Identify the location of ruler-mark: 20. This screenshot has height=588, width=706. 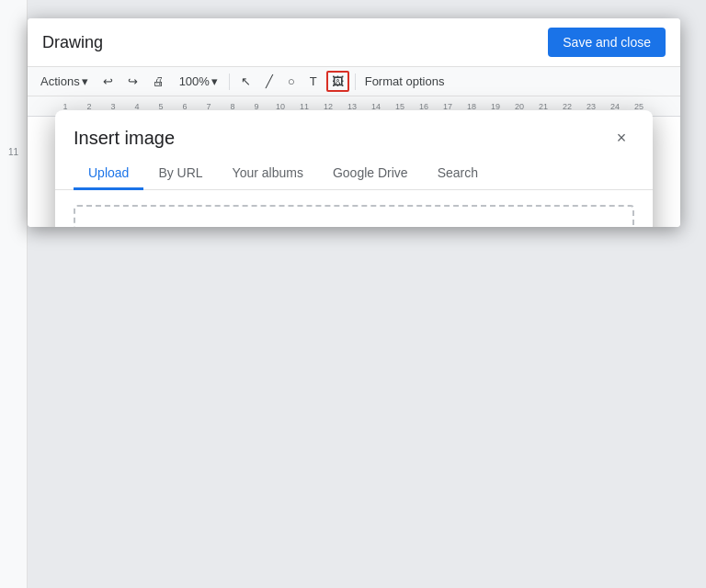
(519, 107).